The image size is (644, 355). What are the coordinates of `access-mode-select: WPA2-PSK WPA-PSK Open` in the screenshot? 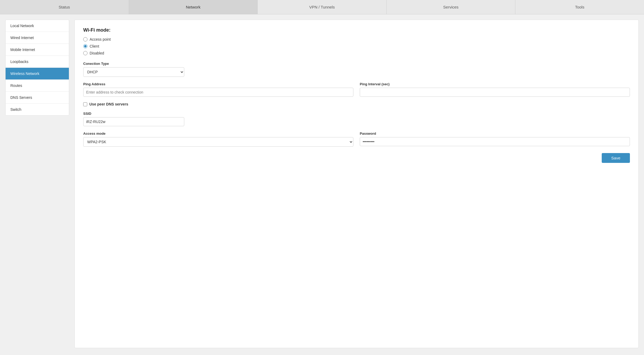 It's located at (218, 142).